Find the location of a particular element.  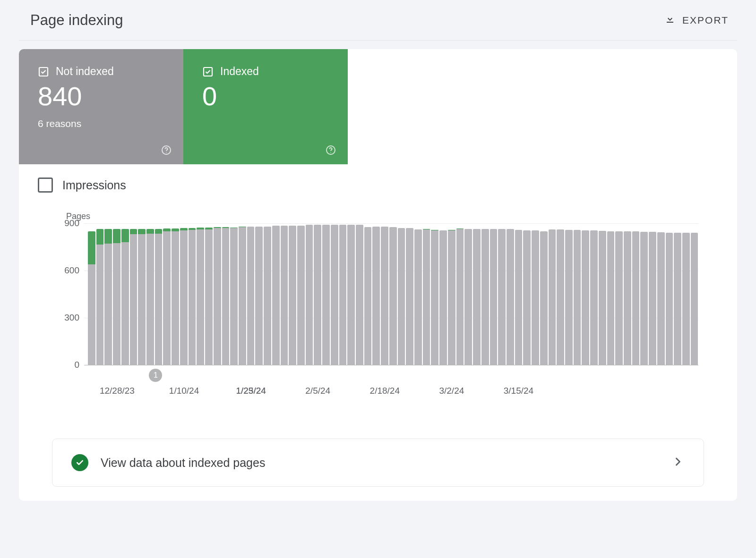

y-tick: 900 is located at coordinates (72, 223).